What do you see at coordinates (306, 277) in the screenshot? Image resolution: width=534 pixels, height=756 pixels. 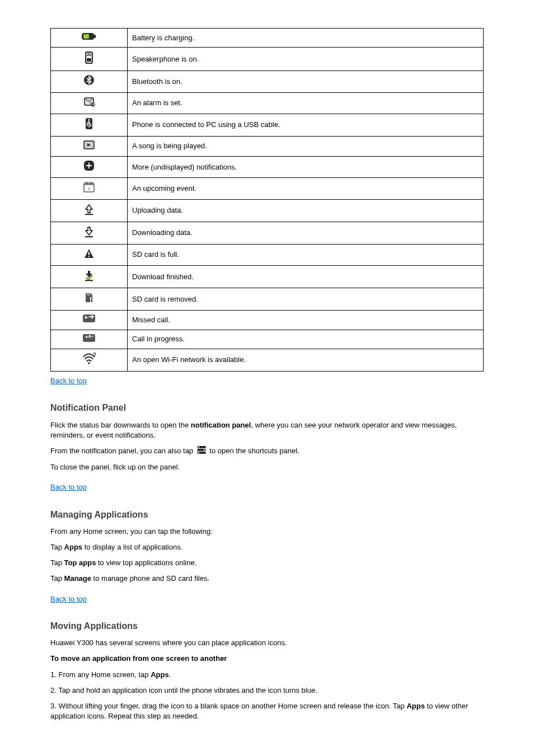 I see `icon-description: Download finished.` at bounding box center [306, 277].